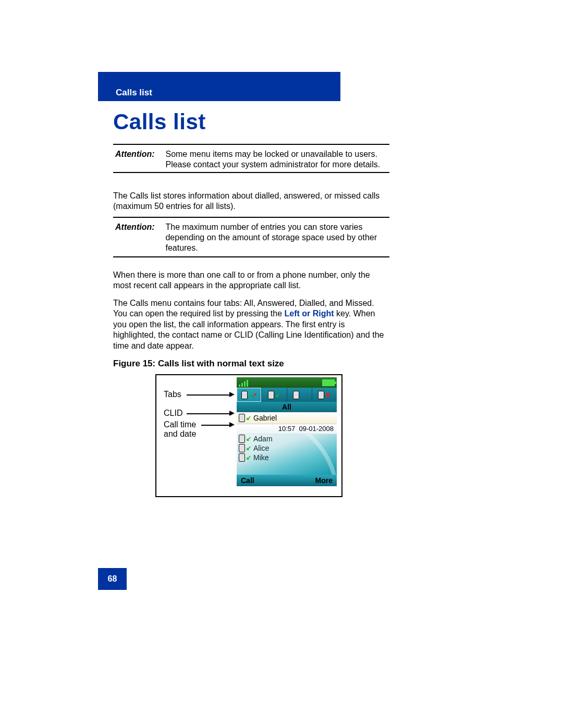 This screenshot has width=563, height=728. I want to click on attention-text: The maximum number of entries you can st…, so click(277, 238).